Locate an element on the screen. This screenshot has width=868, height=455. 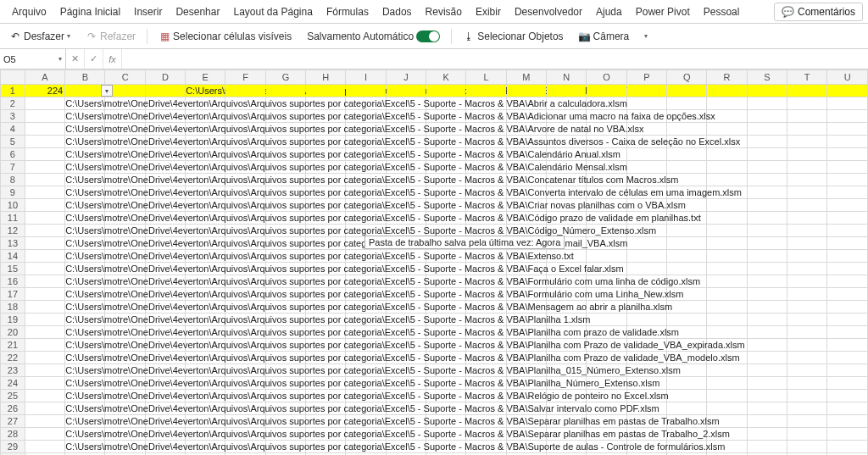
row-header: 8 is located at coordinates (14, 180).